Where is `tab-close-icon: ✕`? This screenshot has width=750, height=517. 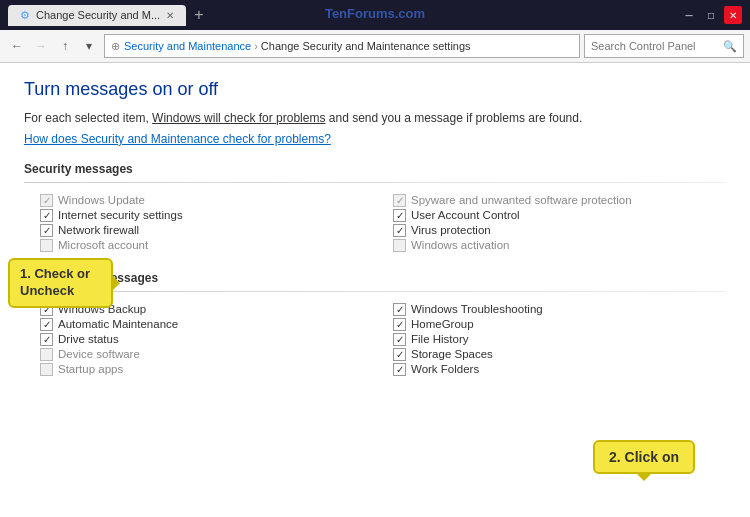 tab-close-icon: ✕ is located at coordinates (170, 16).